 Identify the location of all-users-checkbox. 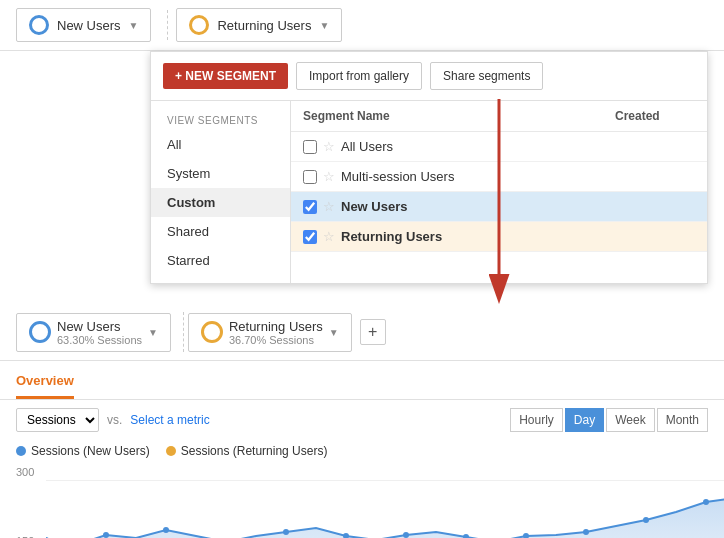
(310, 147).